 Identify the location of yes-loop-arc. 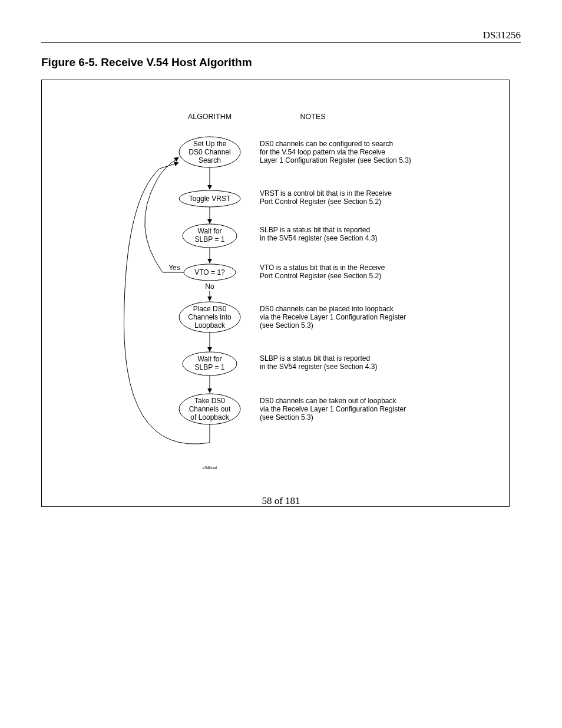
(161, 215).